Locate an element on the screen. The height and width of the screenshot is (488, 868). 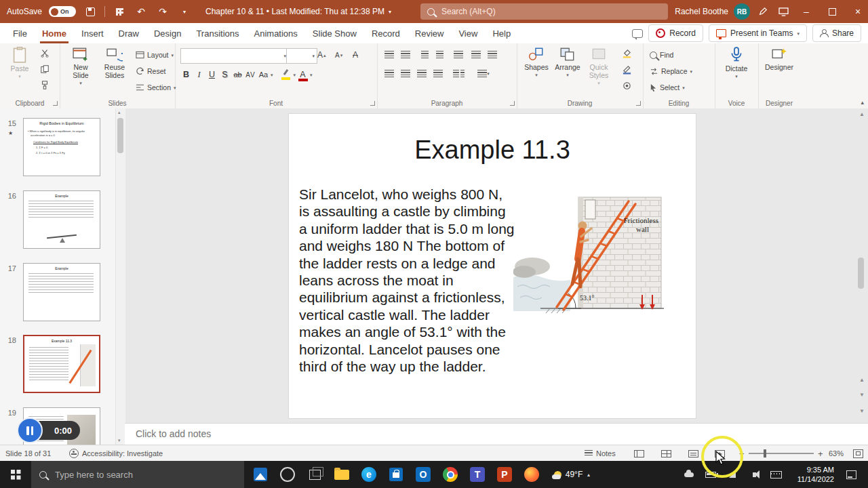
tab-home: Home is located at coordinates (54, 33).